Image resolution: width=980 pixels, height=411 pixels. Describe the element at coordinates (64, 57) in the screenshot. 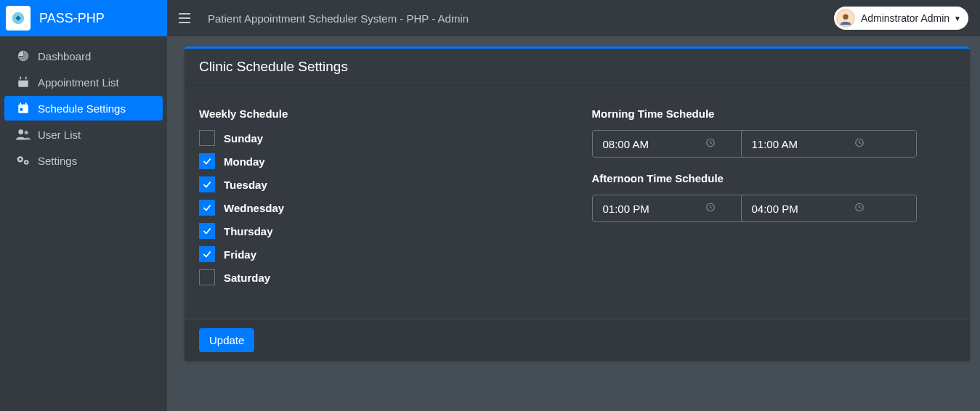

I see `sidebar-item-label: Dashboard` at that location.